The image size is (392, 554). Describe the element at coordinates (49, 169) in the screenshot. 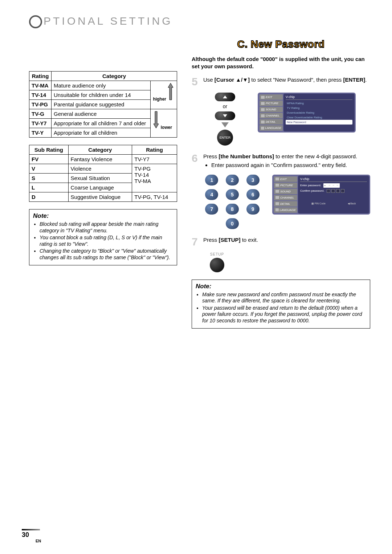

I see `sub-cell: V` at that location.